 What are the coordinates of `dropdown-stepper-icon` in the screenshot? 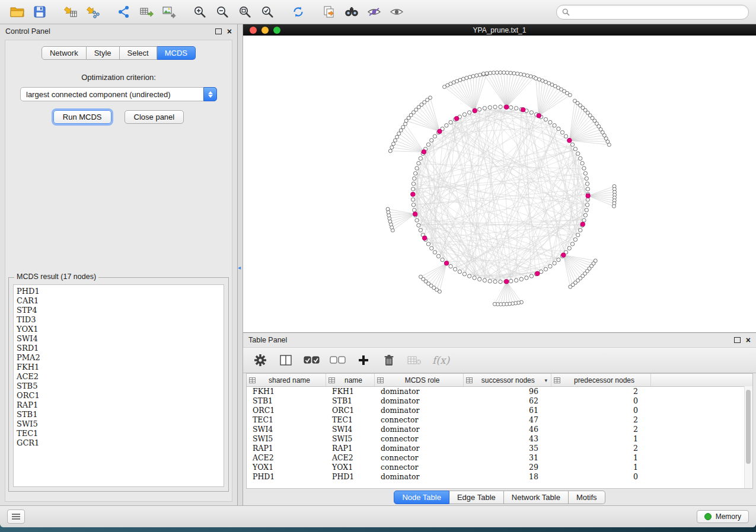 It's located at (210, 94).